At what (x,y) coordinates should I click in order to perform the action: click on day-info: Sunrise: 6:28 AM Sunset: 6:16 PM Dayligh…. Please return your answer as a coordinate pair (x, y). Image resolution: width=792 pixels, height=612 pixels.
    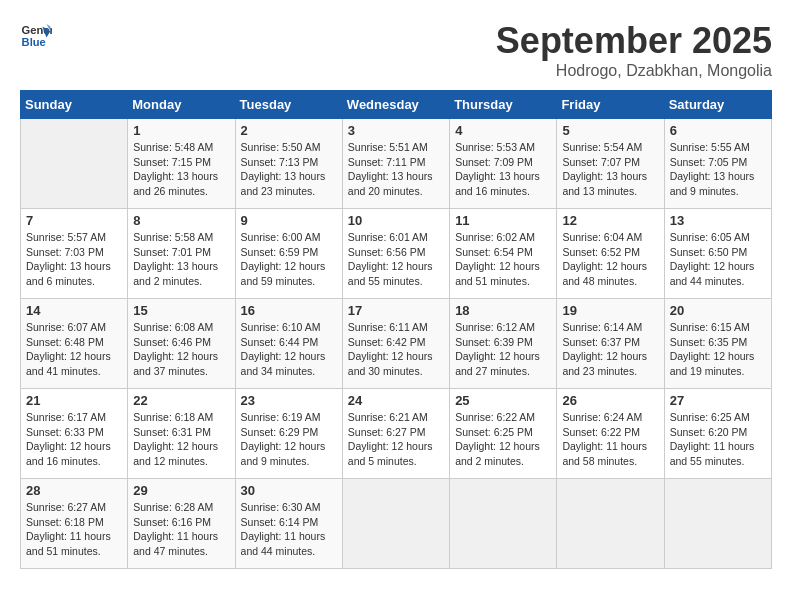
    Looking at the image, I should click on (181, 530).